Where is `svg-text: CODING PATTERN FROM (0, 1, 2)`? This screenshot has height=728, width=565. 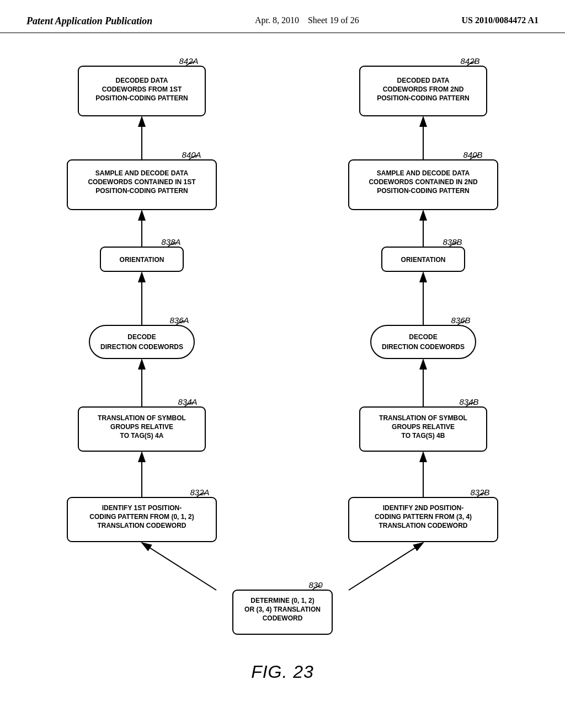 svg-text: CODING PATTERN FROM (0, 1, 2) is located at coordinates (142, 517).